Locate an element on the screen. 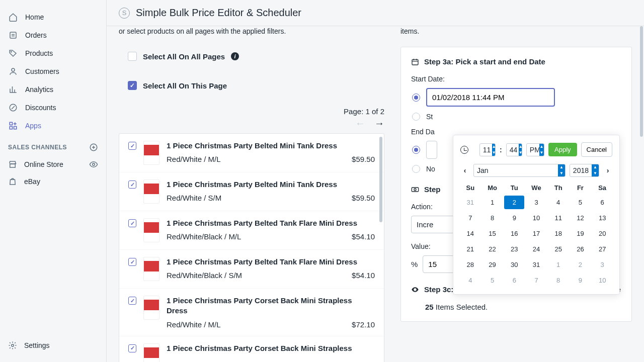  pager-next: → is located at coordinates (379, 124).